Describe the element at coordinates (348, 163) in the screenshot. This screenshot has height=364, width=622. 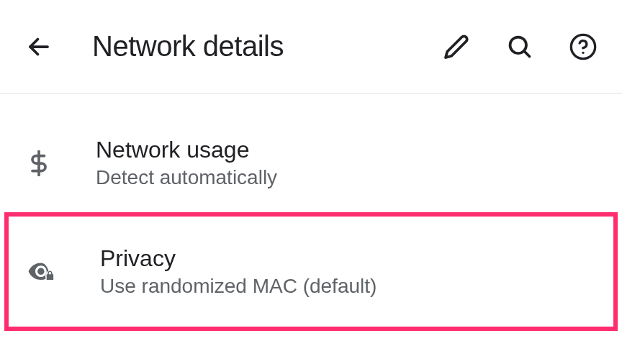
I see `setting-text: Network usage Detect automatically` at that location.